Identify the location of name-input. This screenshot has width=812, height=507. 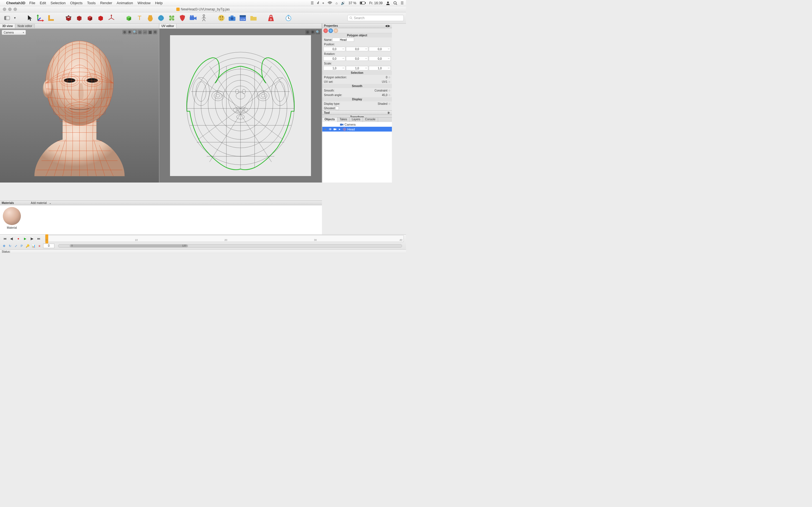
(343, 40).